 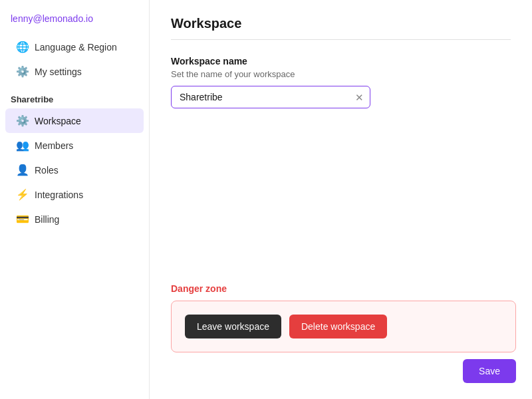 I want to click on sidebar-item-roles: 👤 Roles, so click(x=74, y=170).